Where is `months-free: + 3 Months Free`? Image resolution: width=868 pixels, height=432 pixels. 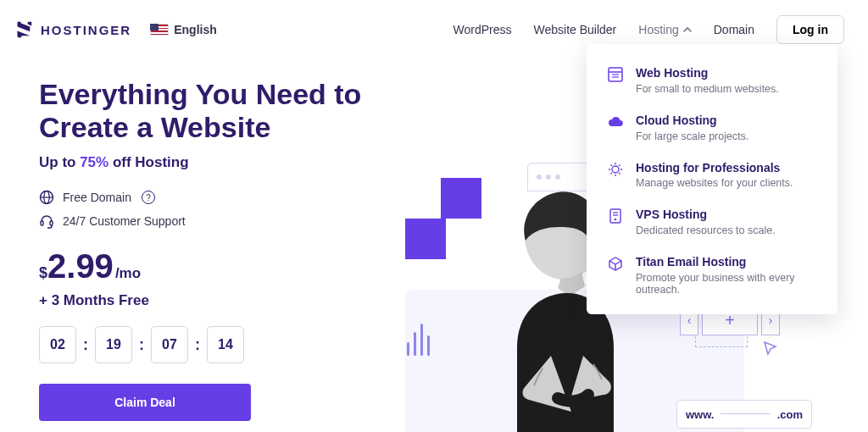 months-free: + 3 Months Free is located at coordinates (209, 301).